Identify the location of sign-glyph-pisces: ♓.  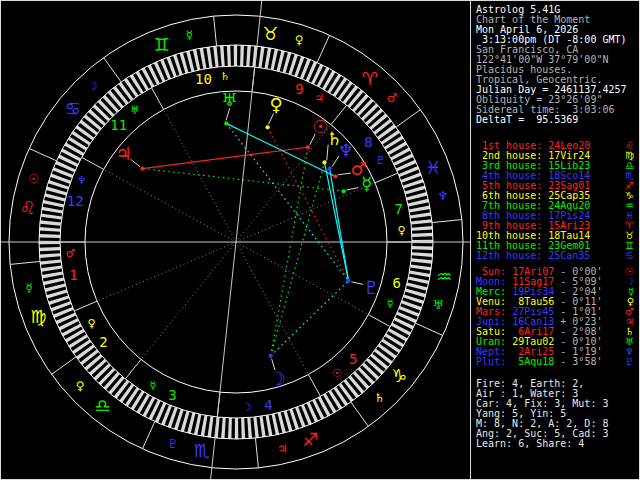
(433, 168).